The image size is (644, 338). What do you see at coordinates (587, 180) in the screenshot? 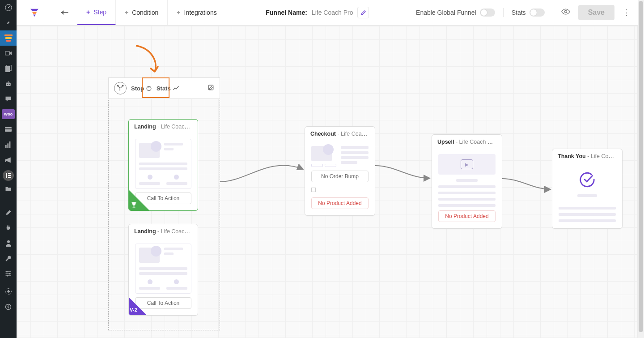
I see `check-circle-icon` at bounding box center [587, 180].